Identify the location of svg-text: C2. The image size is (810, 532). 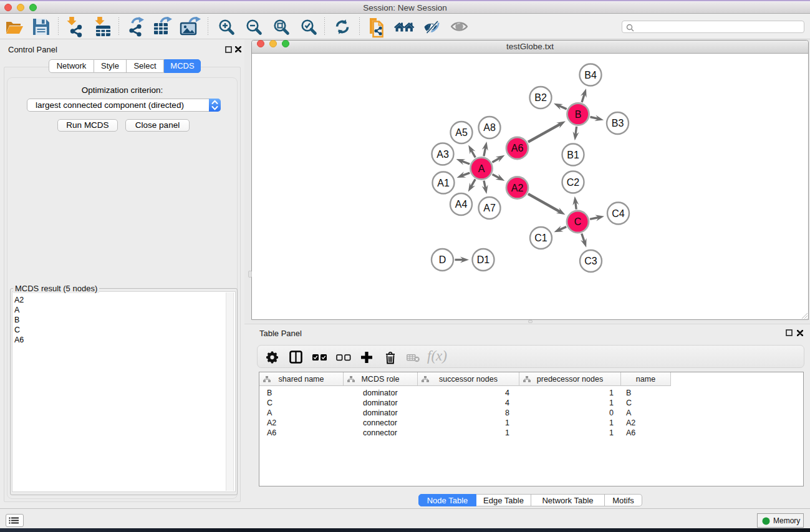
(574, 182).